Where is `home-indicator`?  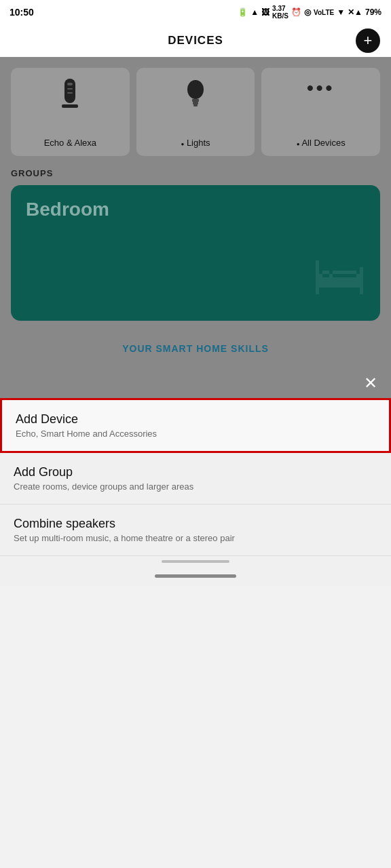
home-indicator is located at coordinates (196, 576).